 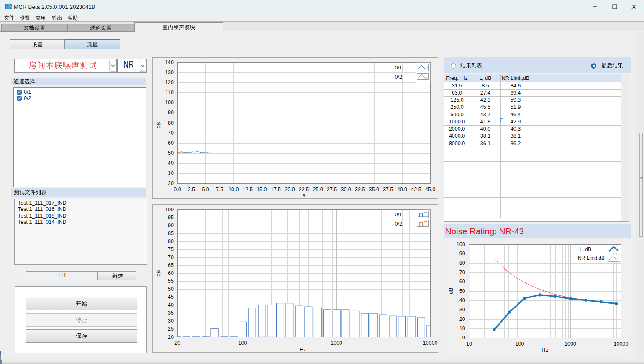 What do you see at coordinates (346, 190) in the screenshot?
I see `svg-text: 30.0` at bounding box center [346, 190].